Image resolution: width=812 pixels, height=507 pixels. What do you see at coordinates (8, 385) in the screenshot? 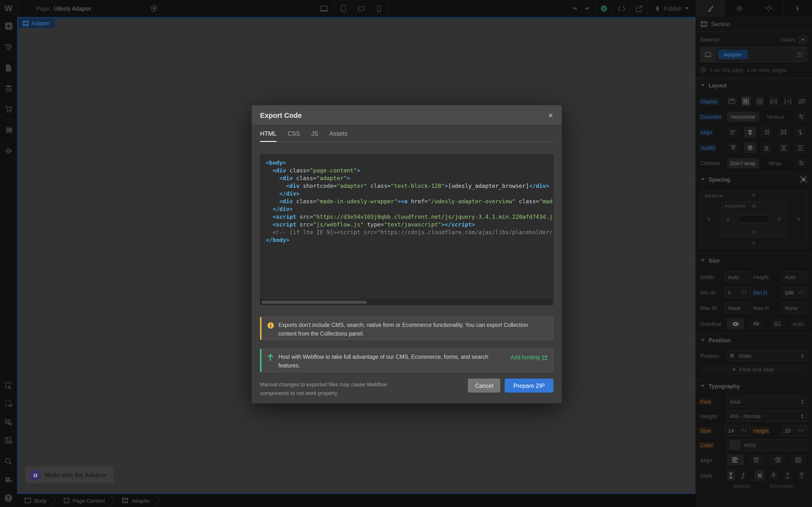
I see `edit-mode-button` at bounding box center [8, 385].